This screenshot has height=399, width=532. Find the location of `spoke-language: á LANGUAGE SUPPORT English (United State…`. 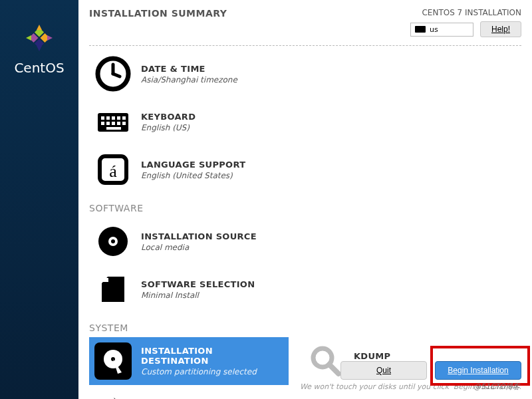

spoke-language: á LANGUAGE SUPPORT English (United State… is located at coordinates (196, 170).